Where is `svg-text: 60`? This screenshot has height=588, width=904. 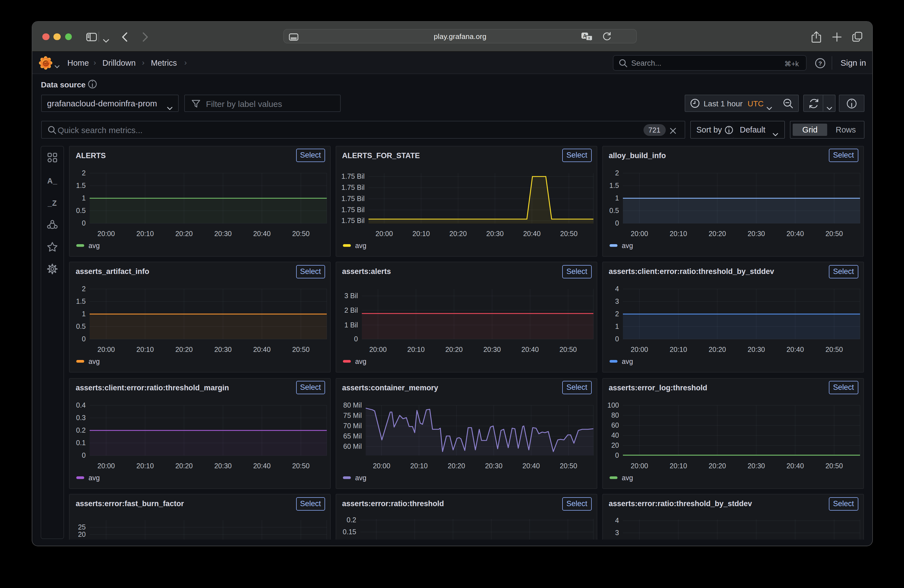
svg-text: 60 is located at coordinates (615, 425).